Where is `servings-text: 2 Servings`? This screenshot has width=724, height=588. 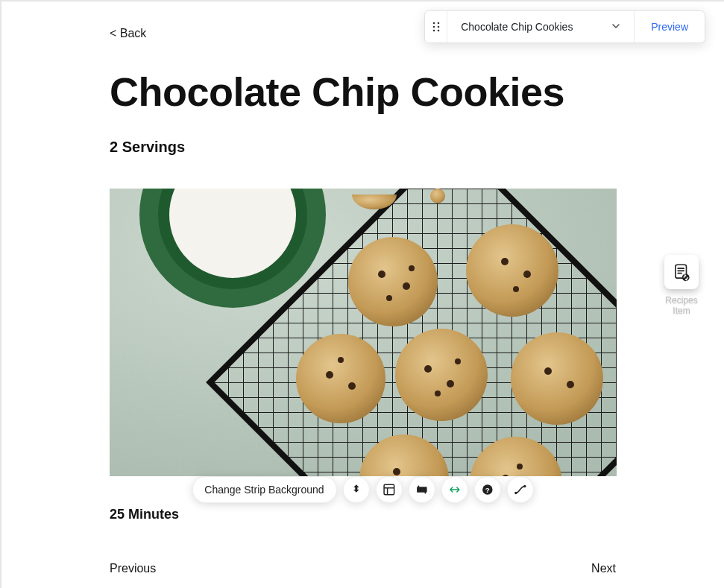
servings-text: 2 Servings is located at coordinates (362, 148).